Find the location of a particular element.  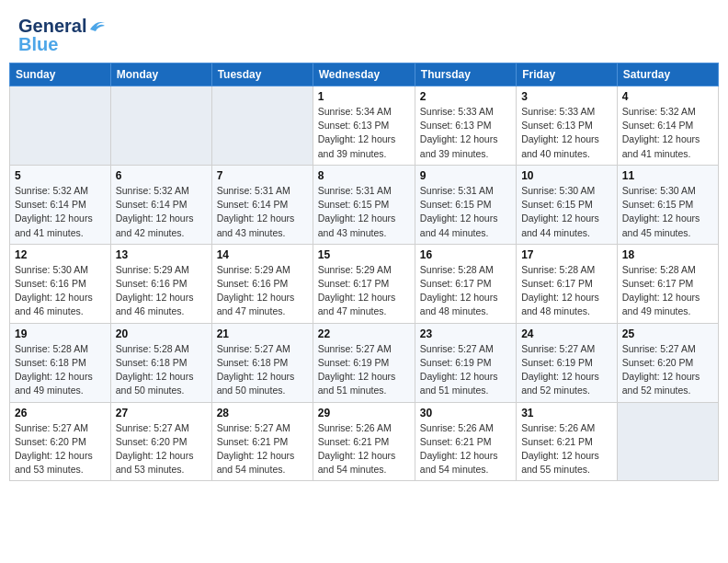

day-of-week-header: Sunday is located at coordinates (61, 75).